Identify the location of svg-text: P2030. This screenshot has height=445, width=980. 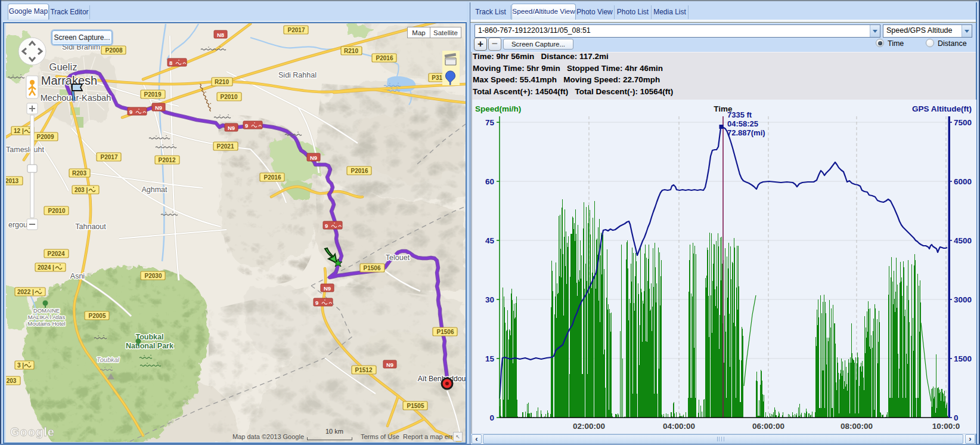
(154, 276).